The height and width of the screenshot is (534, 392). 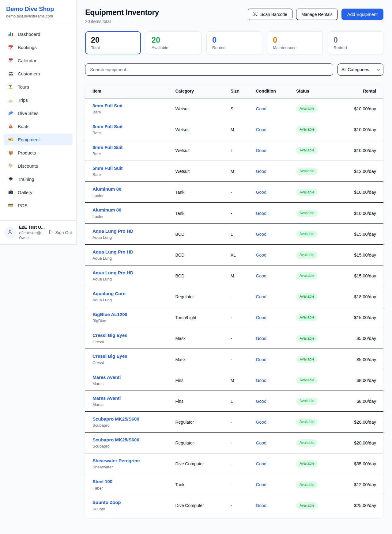 What do you see at coordinates (360, 70) in the screenshot?
I see `category-select-wrap: All Categories` at bounding box center [360, 70].